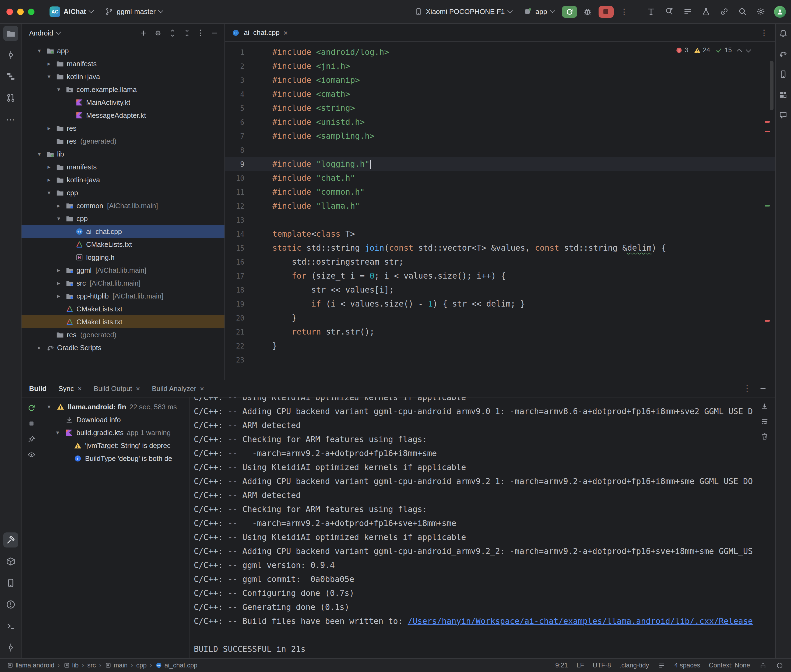  What do you see at coordinates (500, 346) in the screenshot?
I see `code-line: 22}` at bounding box center [500, 346].